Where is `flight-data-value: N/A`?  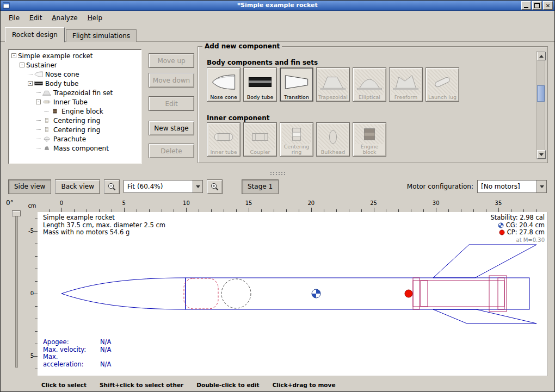 flight-data-value: N/A is located at coordinates (106, 350).